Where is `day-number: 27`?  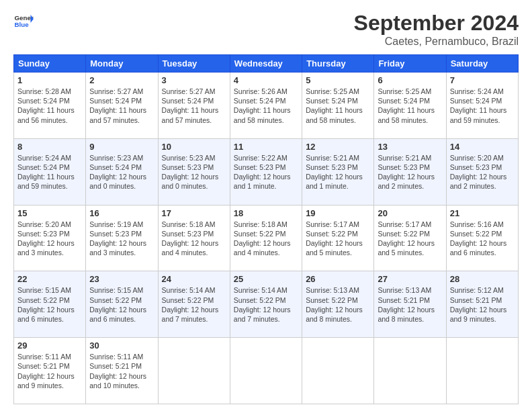
day-number: 27 is located at coordinates (410, 279).